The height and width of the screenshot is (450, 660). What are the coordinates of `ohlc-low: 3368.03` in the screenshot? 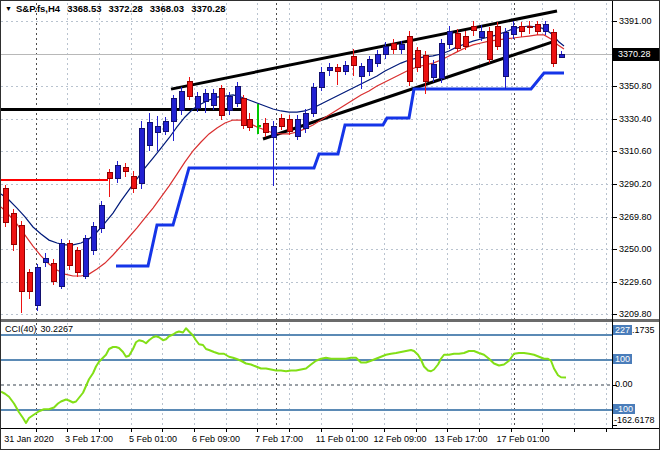 It's located at (167, 8).